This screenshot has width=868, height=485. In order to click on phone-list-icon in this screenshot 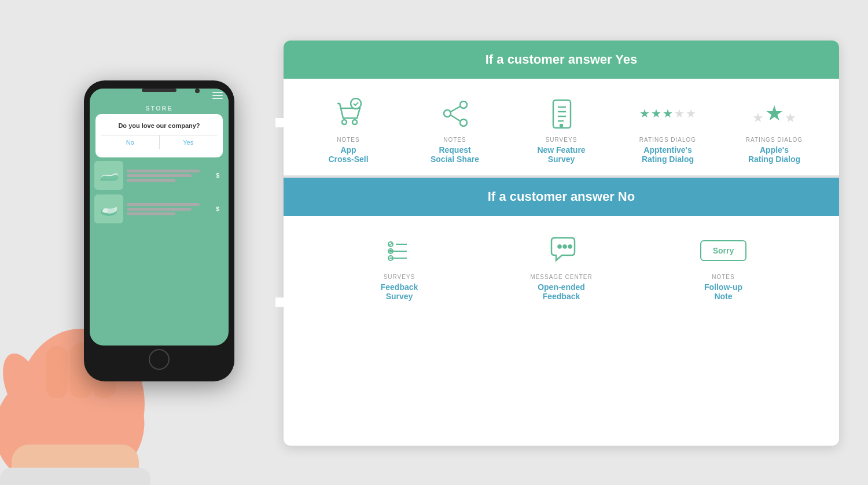, I will do `click(561, 113)`.